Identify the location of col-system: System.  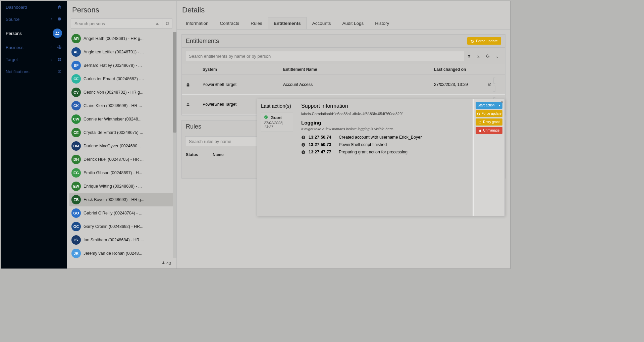
(243, 69).